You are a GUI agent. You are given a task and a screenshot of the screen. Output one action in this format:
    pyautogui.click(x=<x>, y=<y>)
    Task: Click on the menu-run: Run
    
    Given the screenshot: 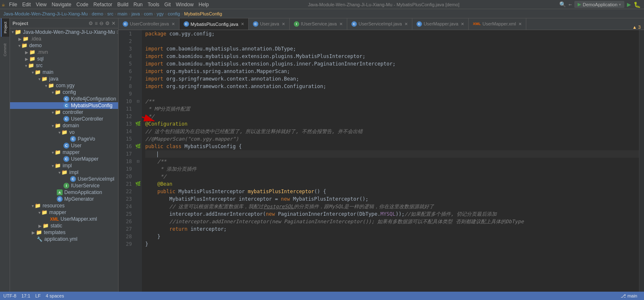 What is the action you would take?
    pyautogui.click(x=138, y=5)
    